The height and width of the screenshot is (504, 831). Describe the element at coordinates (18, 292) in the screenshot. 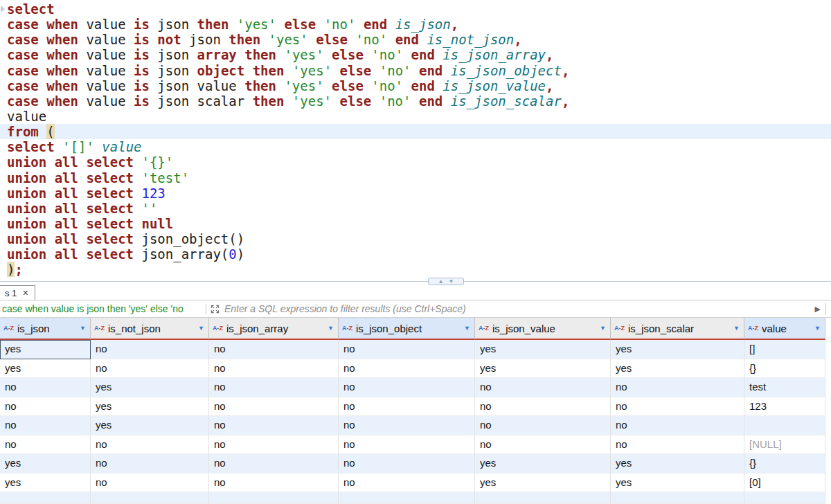

I see `results-tab: s 1 ✕` at that location.